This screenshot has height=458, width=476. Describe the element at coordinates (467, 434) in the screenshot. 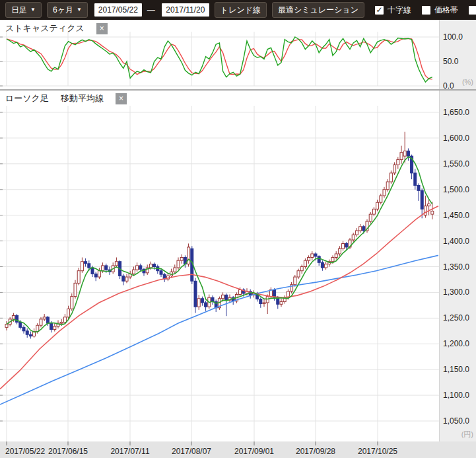

I see `price-unit-label: (円)` at that location.